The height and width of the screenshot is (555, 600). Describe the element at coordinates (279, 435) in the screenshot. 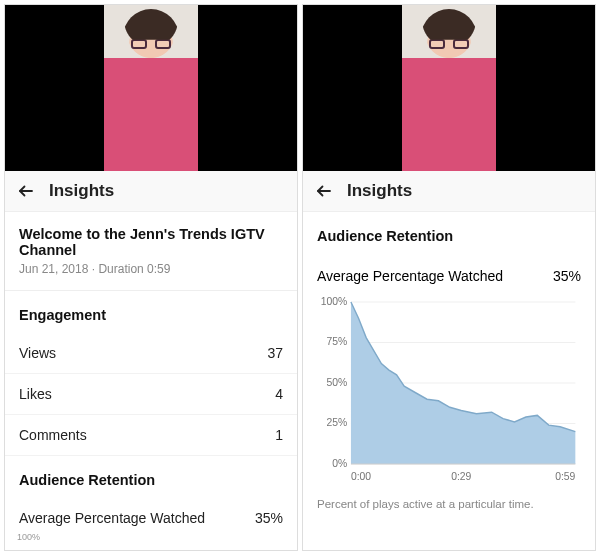

I see `comments-value: 1` at that location.